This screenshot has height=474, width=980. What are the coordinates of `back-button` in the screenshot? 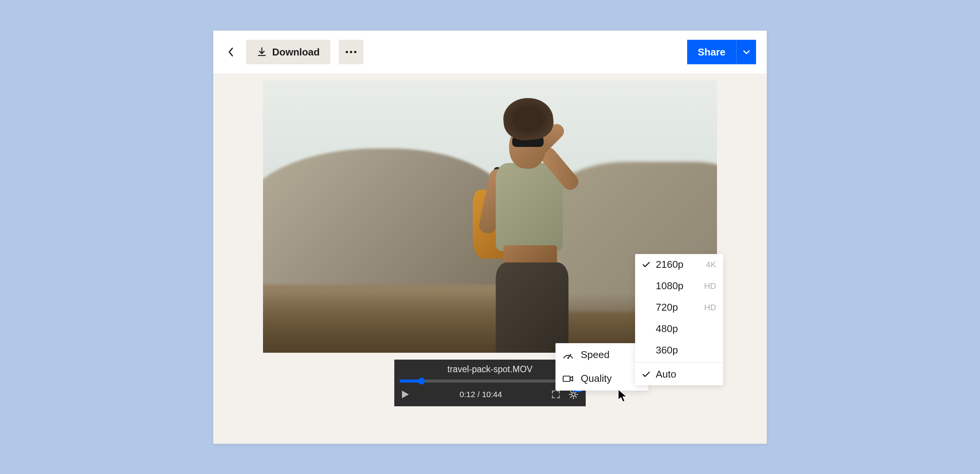 It's located at (231, 52).